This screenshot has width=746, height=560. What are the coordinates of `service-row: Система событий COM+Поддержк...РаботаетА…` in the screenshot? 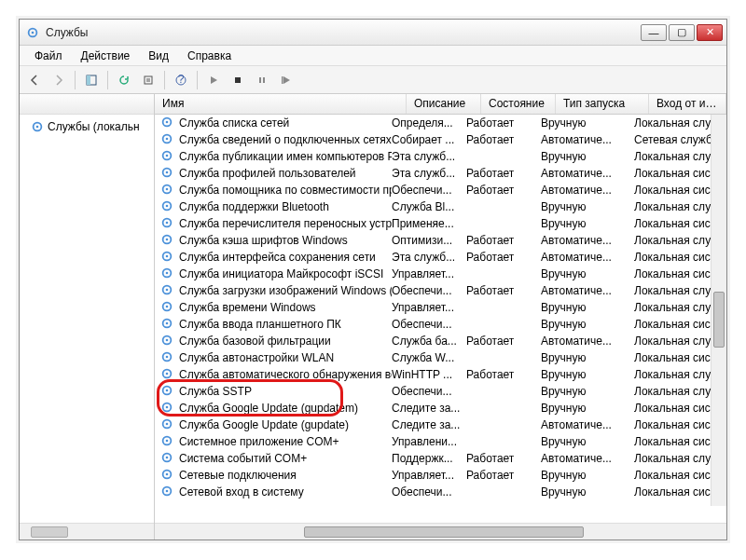 It's located at (440, 458).